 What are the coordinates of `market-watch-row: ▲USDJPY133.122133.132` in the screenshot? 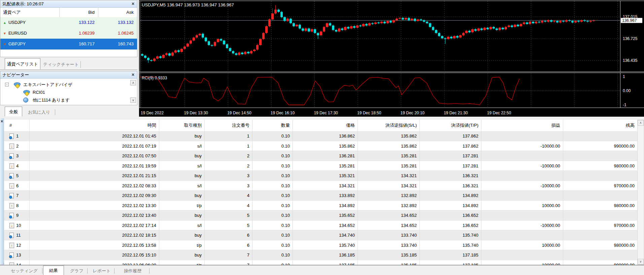 It's located at (69, 23).